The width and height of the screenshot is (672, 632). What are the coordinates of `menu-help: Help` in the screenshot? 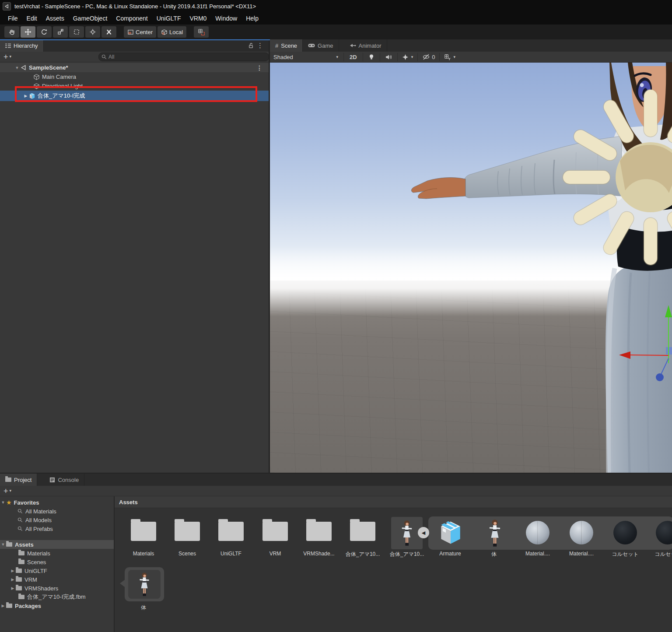 It's located at (252, 18).